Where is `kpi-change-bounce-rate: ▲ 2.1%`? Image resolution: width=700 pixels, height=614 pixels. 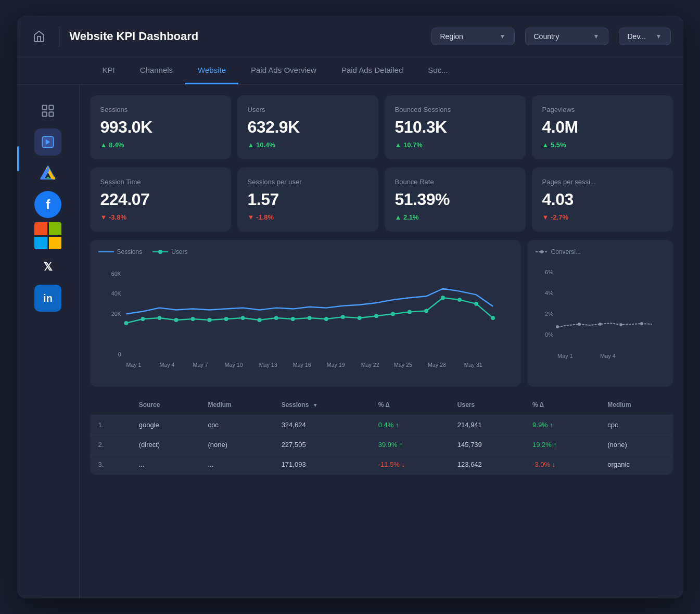
kpi-change-bounce-rate: ▲ 2.1% is located at coordinates (455, 218).